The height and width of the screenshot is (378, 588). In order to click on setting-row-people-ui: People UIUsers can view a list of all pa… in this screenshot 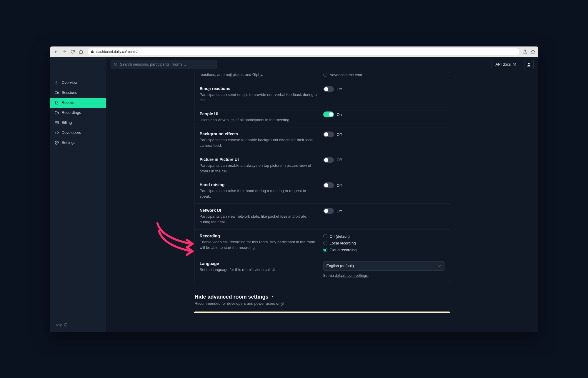, I will do `click(322, 117)`.